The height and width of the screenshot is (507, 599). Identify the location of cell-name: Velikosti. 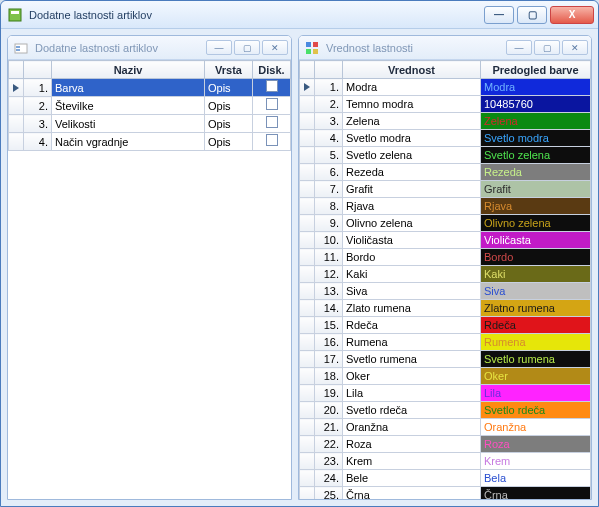
(128, 124).